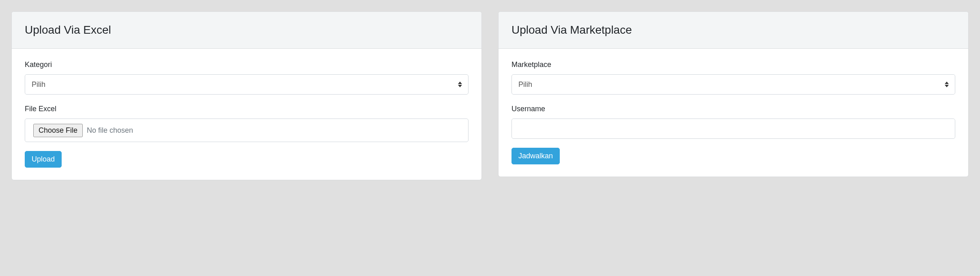 This screenshot has height=276, width=980. I want to click on select-marketplace: Pilih, so click(733, 84).